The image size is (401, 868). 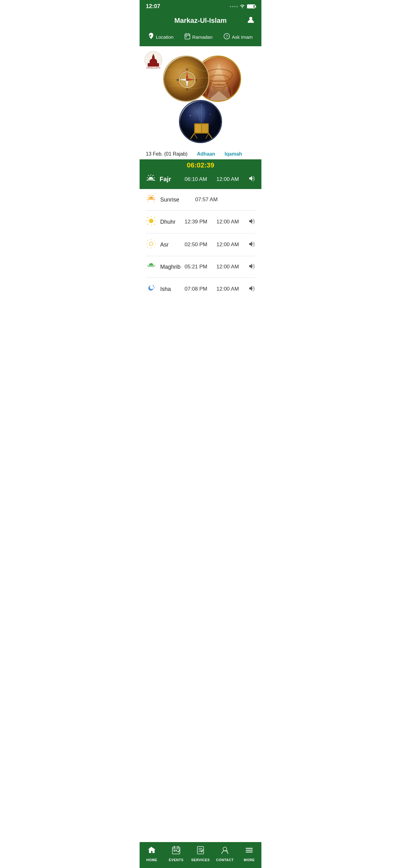 What do you see at coordinates (201, 38) in the screenshot?
I see `top-nav-bar: Location Ramadan ? Ask Imam` at bounding box center [201, 38].